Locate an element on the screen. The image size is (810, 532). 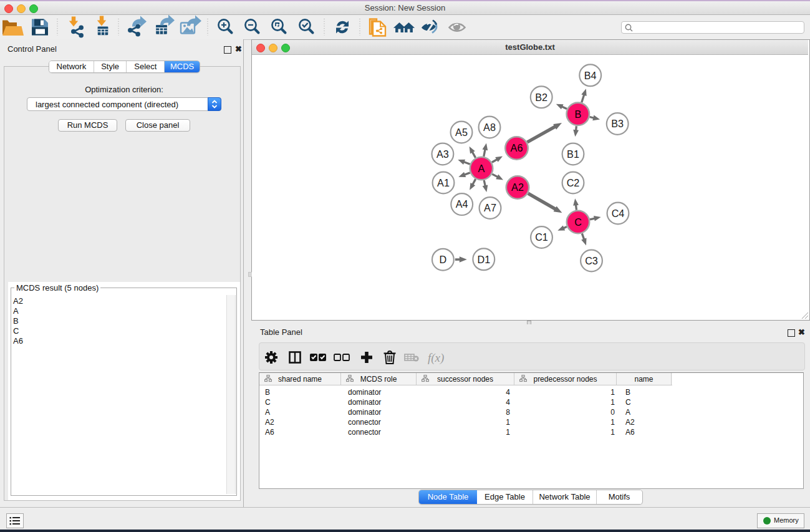
svg-text: B3 is located at coordinates (617, 123).